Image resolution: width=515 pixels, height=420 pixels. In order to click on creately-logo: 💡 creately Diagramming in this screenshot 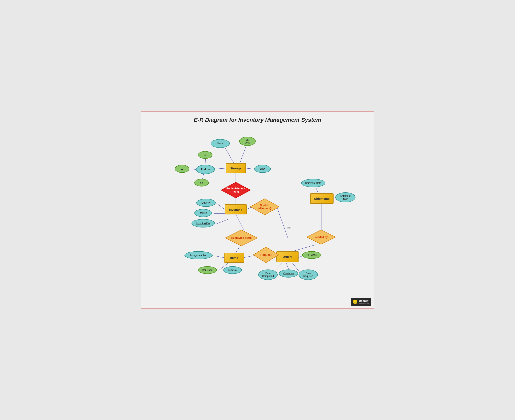, I will do `click(361, 302)`.